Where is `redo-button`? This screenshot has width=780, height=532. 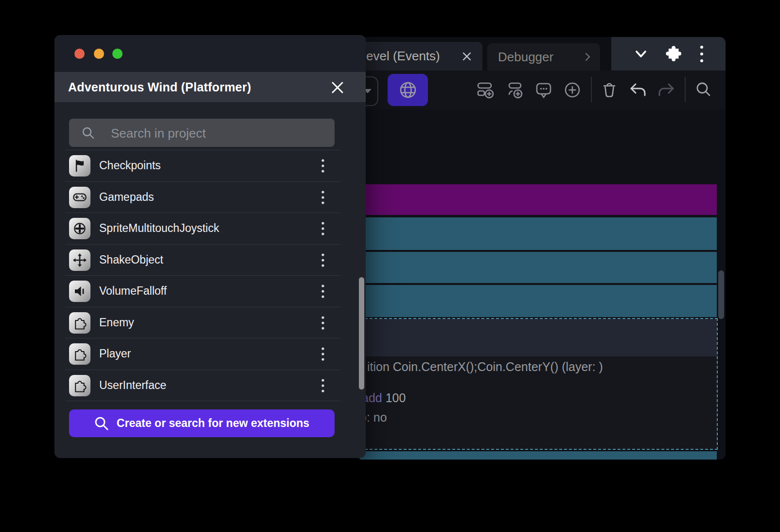
redo-button is located at coordinates (666, 90).